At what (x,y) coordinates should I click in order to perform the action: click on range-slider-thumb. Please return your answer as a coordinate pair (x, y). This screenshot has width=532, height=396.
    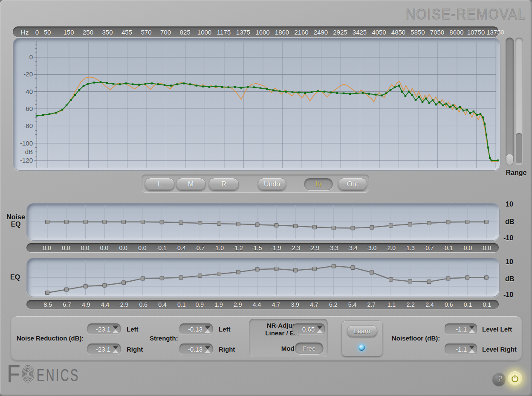
    Looking at the image, I should click on (510, 160).